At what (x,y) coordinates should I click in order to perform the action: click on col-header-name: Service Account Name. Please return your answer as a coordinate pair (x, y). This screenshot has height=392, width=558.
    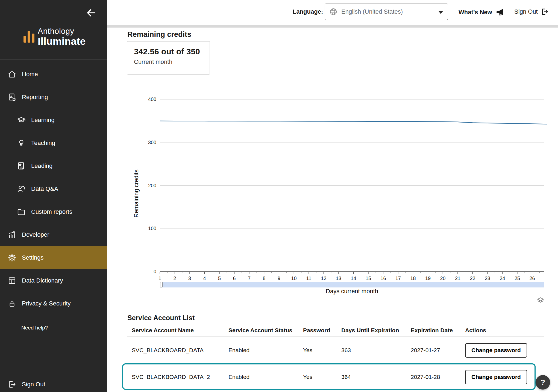
    Looking at the image, I should click on (176, 330).